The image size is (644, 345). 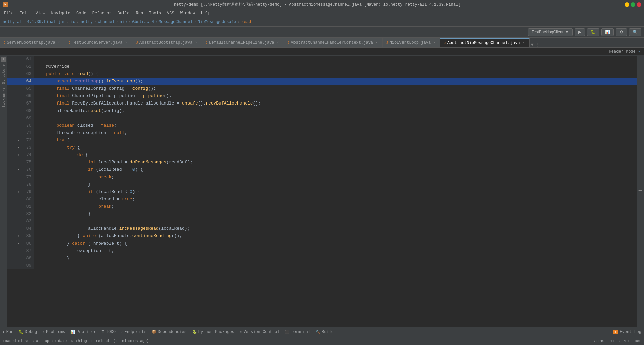 I want to click on line-number: 75, so click(x=26, y=162).